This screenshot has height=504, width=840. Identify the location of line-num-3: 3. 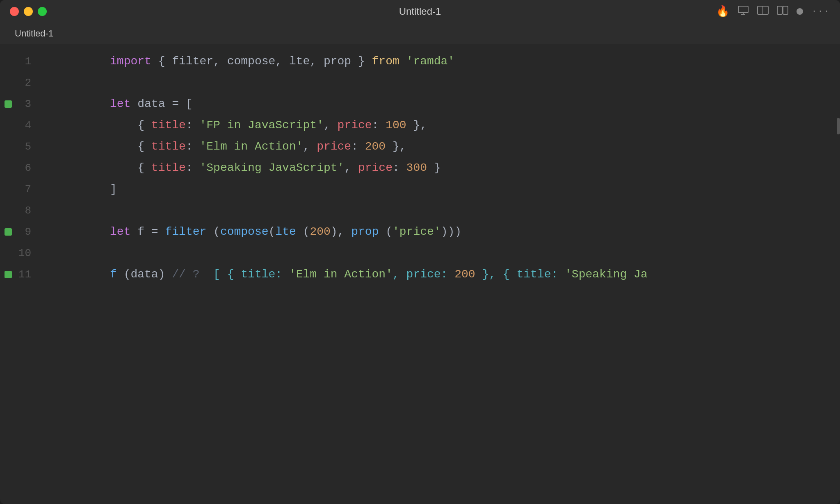
(29, 104).